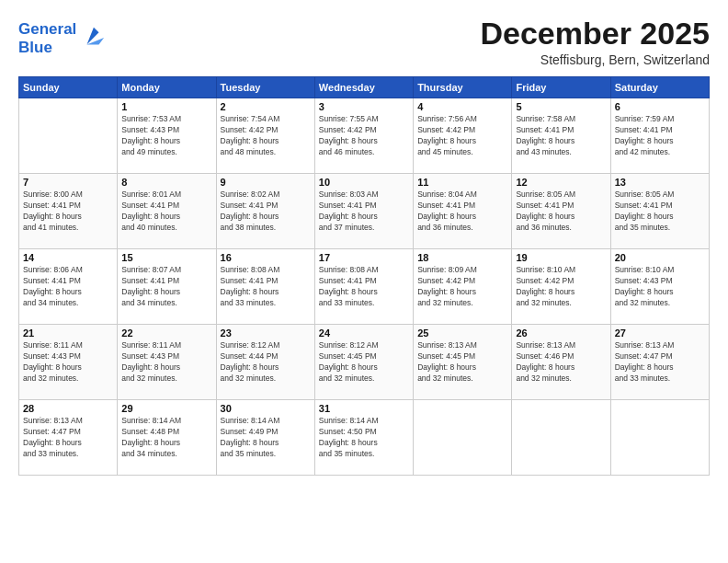 This screenshot has height=563, width=728. What do you see at coordinates (660, 258) in the screenshot?
I see `day-number: 20` at bounding box center [660, 258].